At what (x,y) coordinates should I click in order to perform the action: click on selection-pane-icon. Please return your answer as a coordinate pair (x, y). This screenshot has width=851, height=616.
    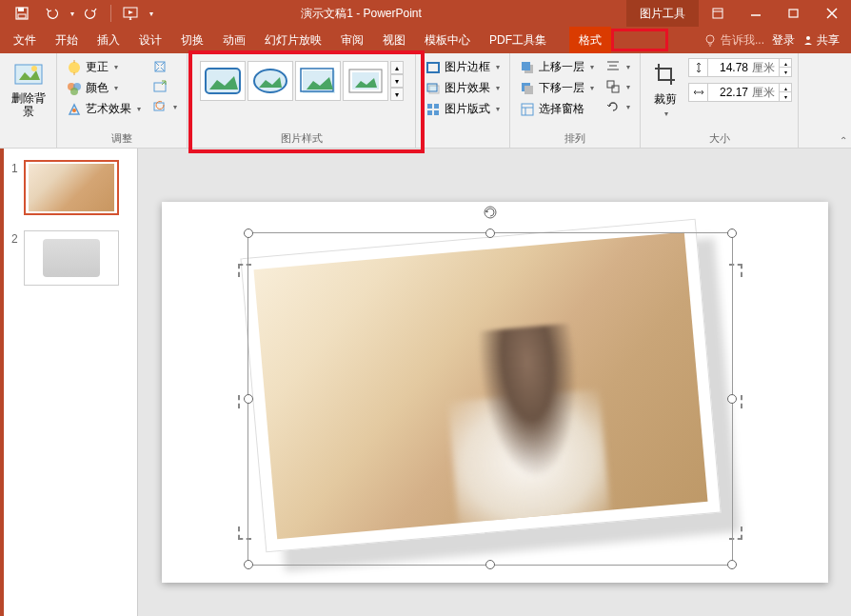
    Looking at the image, I should click on (527, 109).